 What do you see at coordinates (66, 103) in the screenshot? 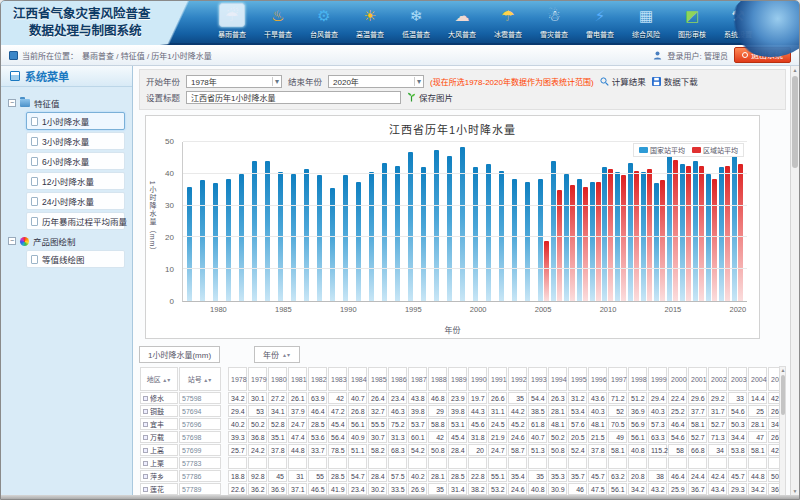
I see `sidebar-group: −特征值` at bounding box center [66, 103].